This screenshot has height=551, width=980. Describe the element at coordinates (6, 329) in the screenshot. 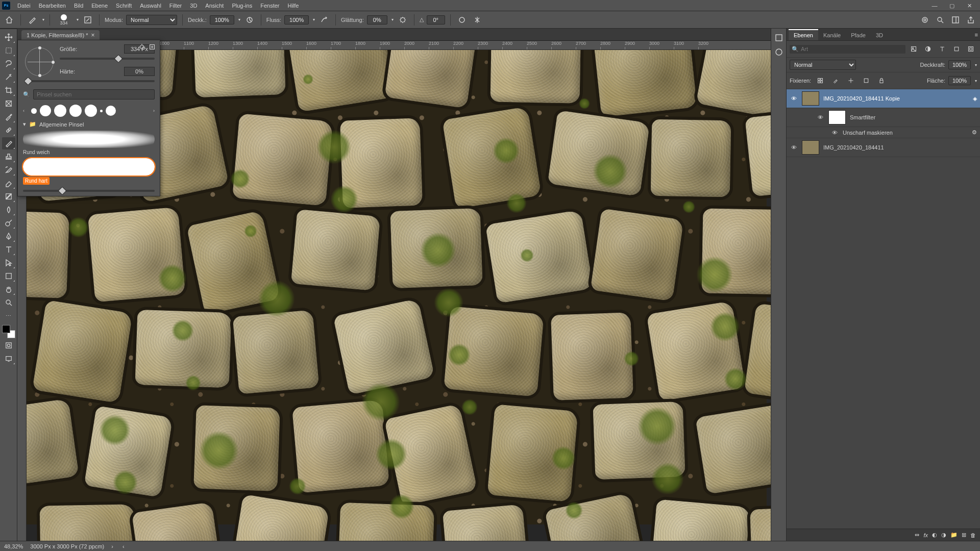

I see `foreground-color` at that location.